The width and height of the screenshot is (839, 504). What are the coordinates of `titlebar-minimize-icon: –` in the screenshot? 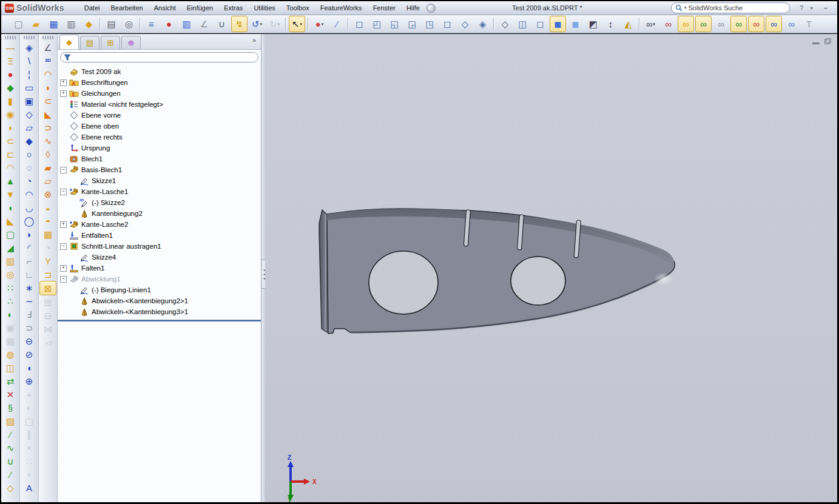 It's located at (826, 8).